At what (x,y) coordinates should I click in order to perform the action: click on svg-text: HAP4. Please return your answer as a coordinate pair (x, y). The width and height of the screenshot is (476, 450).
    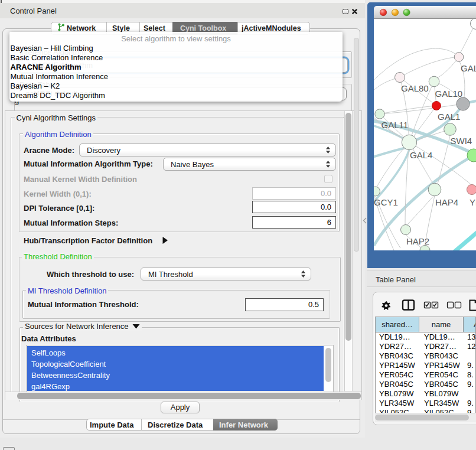
    Looking at the image, I should click on (446, 202).